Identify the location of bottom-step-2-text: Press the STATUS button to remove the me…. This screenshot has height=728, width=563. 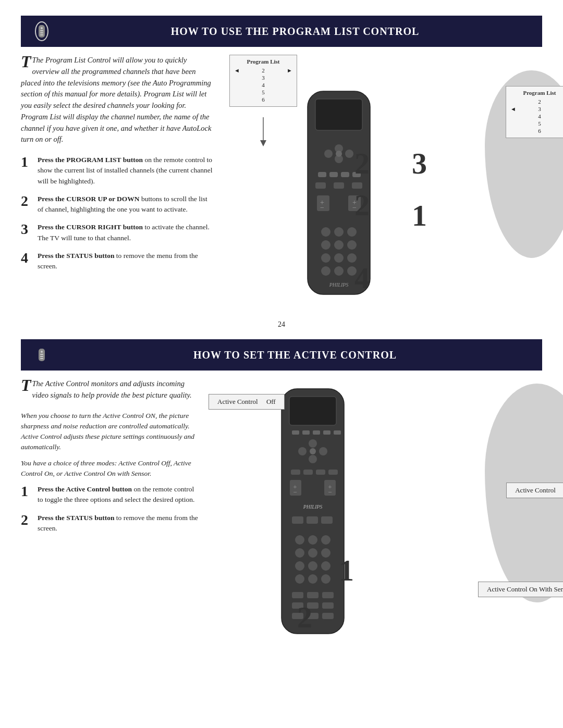
(118, 523).